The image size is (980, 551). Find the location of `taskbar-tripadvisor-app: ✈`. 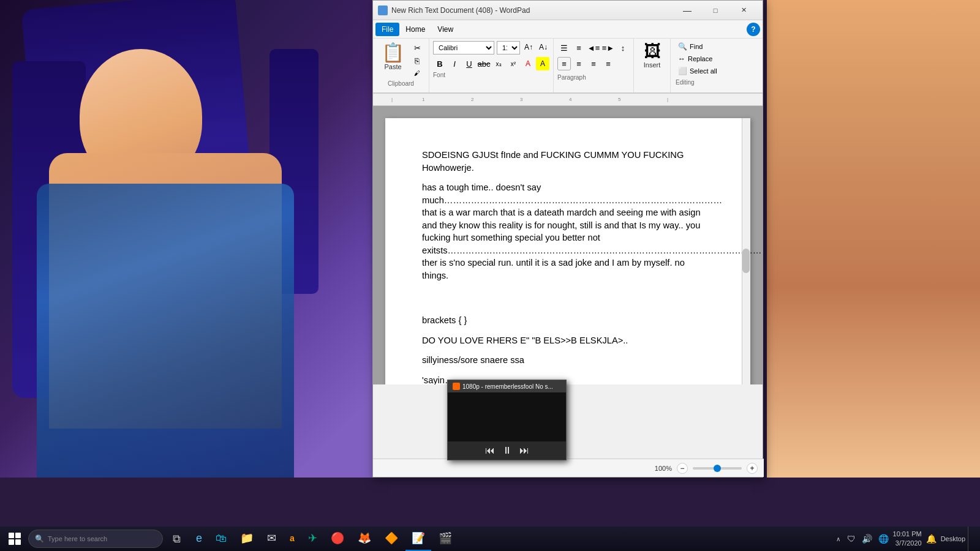

taskbar-tripadvisor-app: ✈ is located at coordinates (312, 539).